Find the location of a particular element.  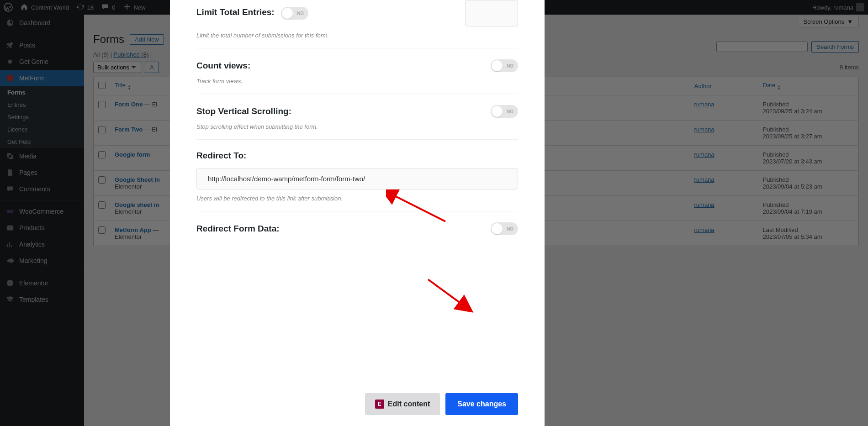

modal-footer: E Edit content Save changes is located at coordinates (357, 404).